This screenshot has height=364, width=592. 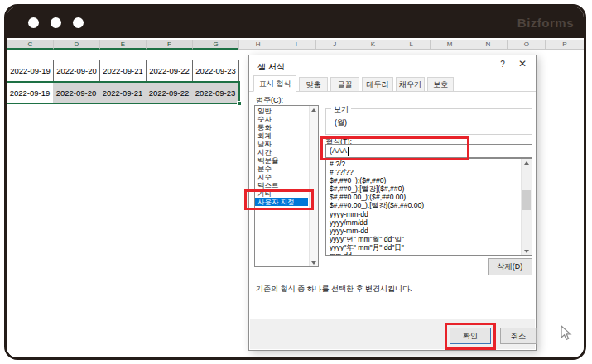 I want to click on format-scrollbar, so click(x=527, y=207).